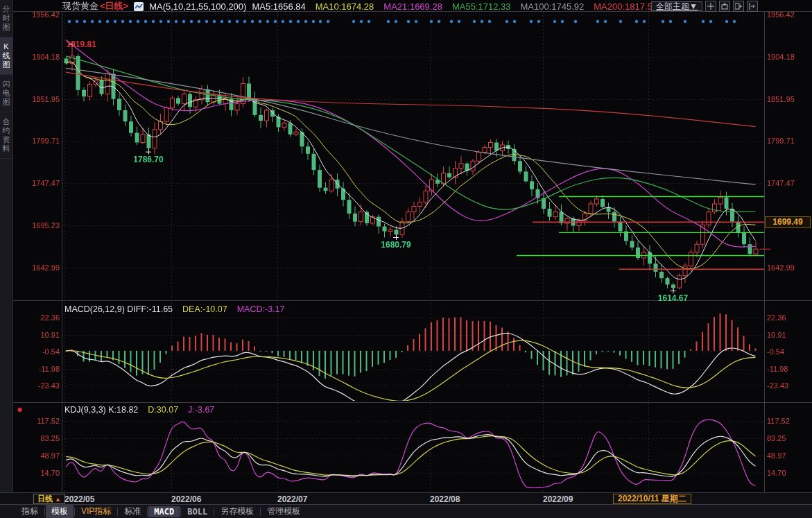 The image size is (812, 518). I want to click on symbol-title: 现货黄金, so click(80, 6).